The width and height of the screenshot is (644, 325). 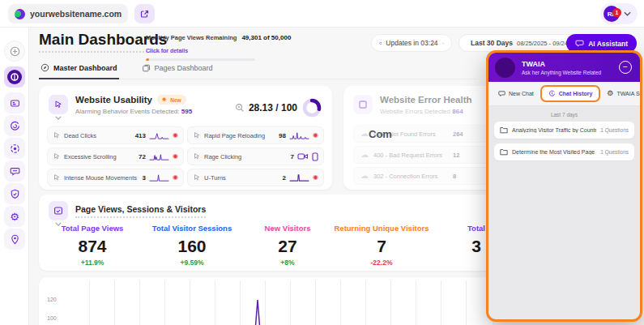 What do you see at coordinates (113, 100) in the screenshot?
I see `usability-title: Website Usability` at bounding box center [113, 100].